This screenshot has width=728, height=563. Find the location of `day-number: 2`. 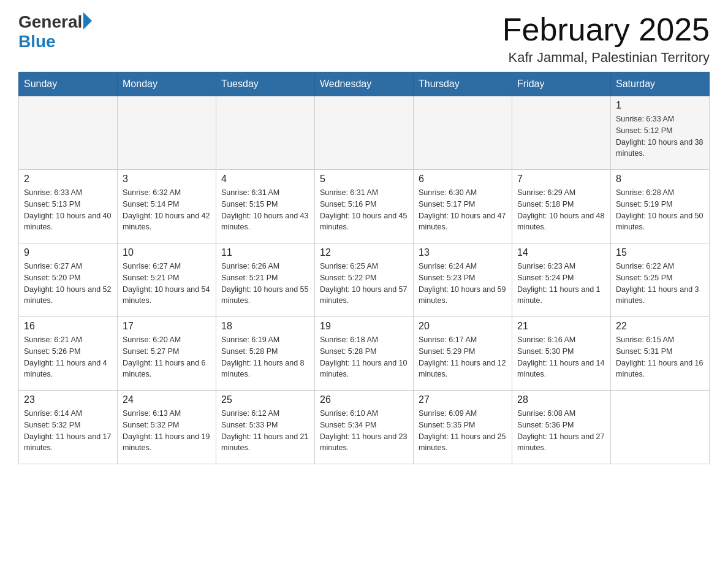

day-number: 2 is located at coordinates (68, 179).